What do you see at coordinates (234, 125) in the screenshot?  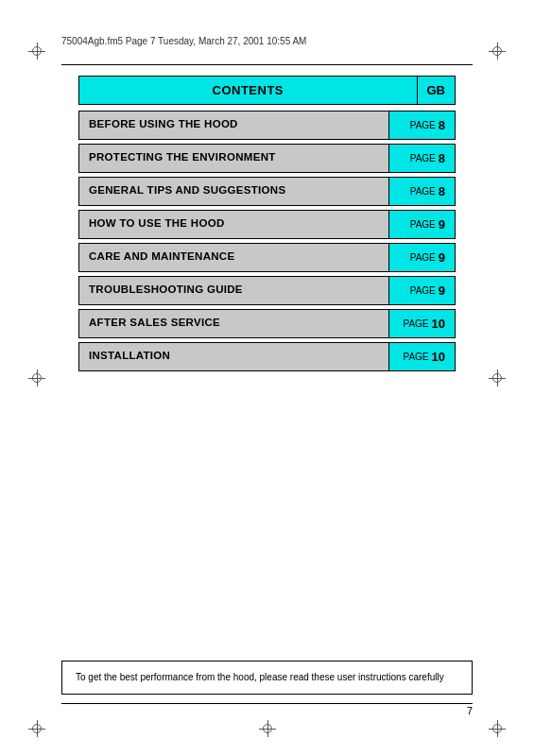 I see `toc-label: BEFORE USING THE HOOD` at bounding box center [234, 125].